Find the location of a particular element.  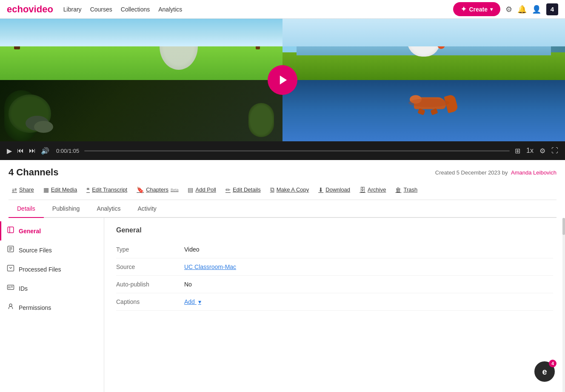

content-area: 4 Channels Created 5 December 2023 by Am… is located at coordinates (282, 189).